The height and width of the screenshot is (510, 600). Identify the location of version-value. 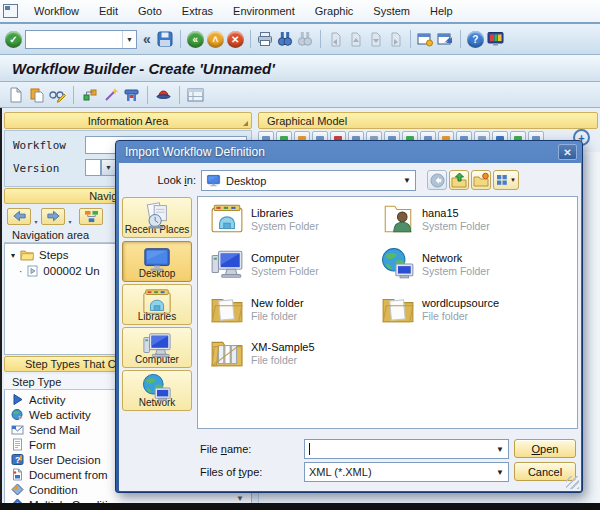
(93, 168).